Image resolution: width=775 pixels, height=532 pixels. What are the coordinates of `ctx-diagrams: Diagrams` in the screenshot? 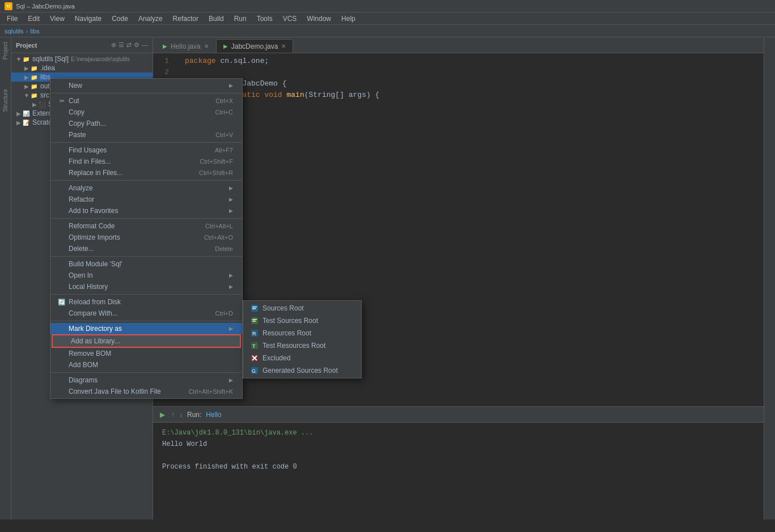 It's located at (146, 380).